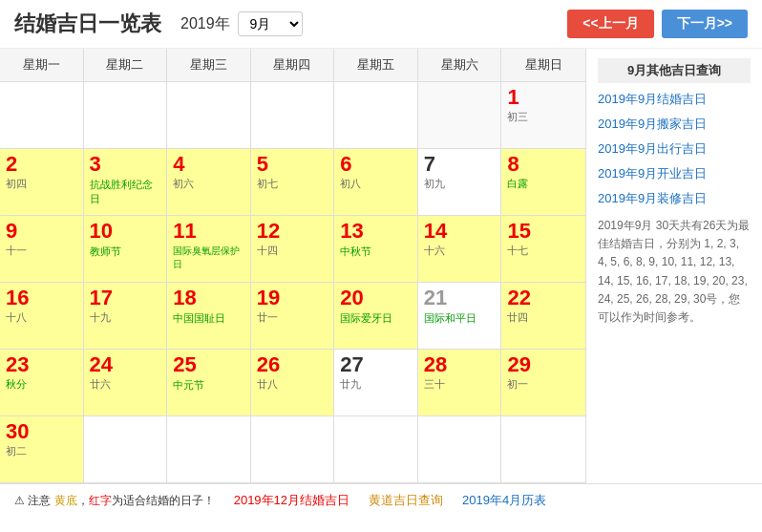 Image resolution: width=762 pixels, height=532 pixels. I want to click on table-row: 28三十, so click(460, 383).